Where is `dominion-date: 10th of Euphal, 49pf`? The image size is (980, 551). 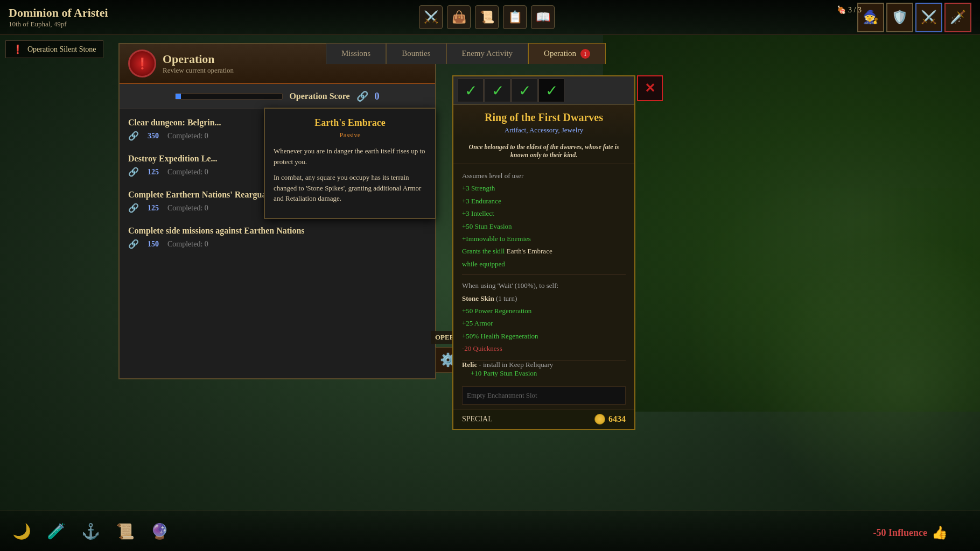 dominion-date: 10th of Euphal, 49pf is located at coordinates (58, 24).